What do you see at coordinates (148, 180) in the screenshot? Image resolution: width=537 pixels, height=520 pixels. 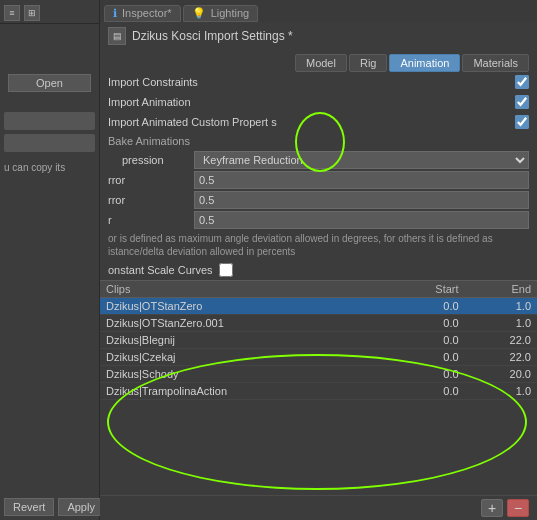 I see `rror1-label: rror` at bounding box center [148, 180].